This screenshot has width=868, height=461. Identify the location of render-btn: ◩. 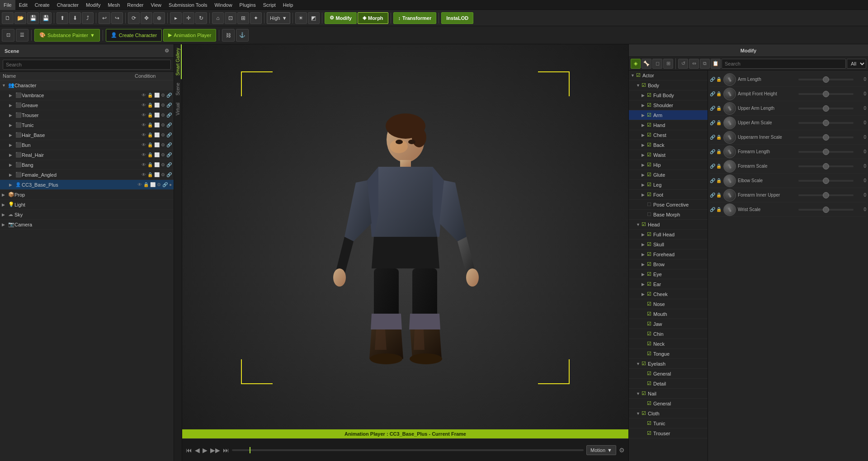
(314, 18).